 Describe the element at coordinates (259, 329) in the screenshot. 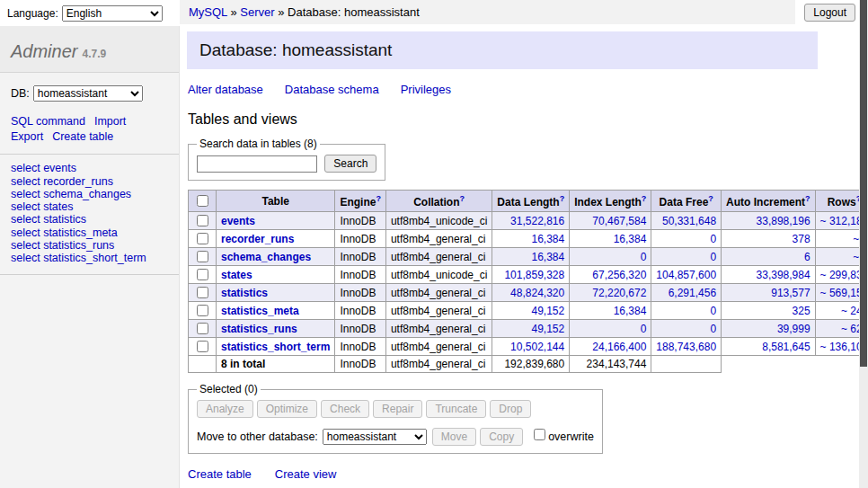

I see `table-name-link: statistics_runs` at that location.